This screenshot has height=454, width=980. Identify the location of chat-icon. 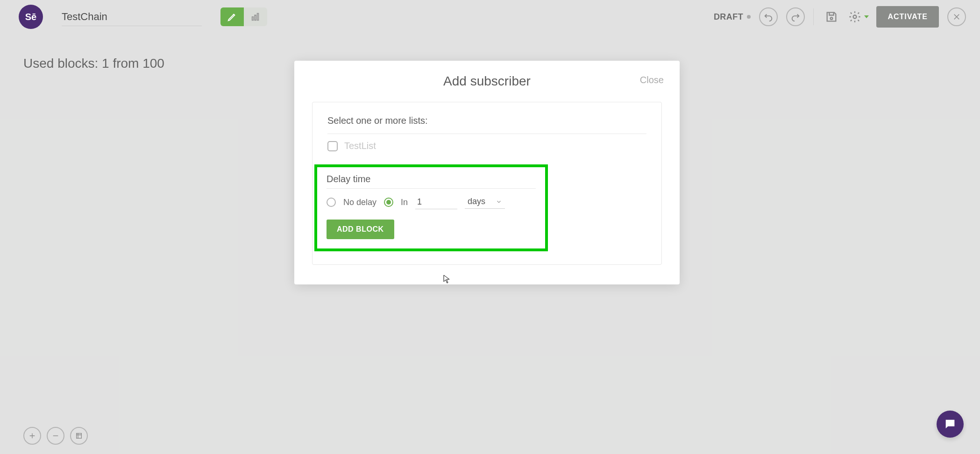
(950, 424).